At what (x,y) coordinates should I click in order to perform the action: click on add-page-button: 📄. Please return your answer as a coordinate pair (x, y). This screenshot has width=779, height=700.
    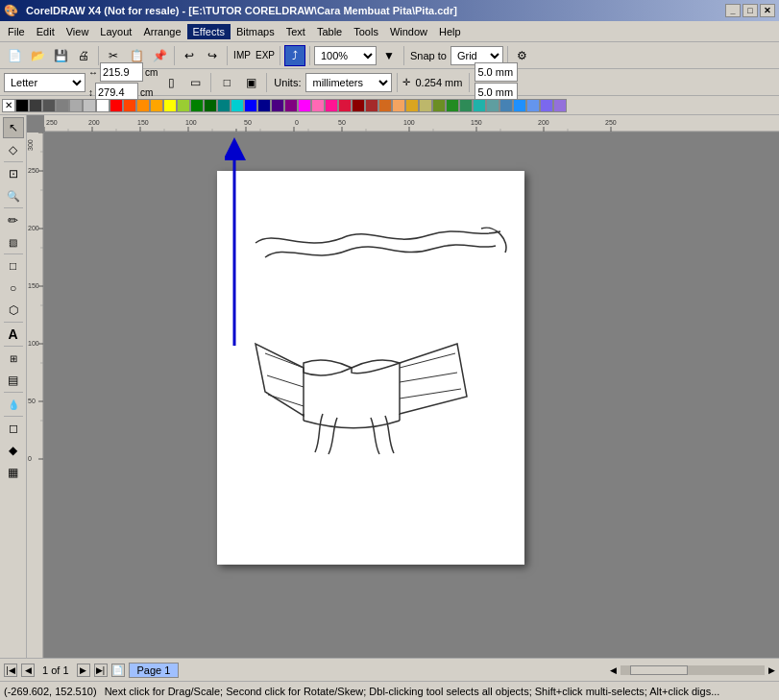
    Looking at the image, I should click on (118, 670).